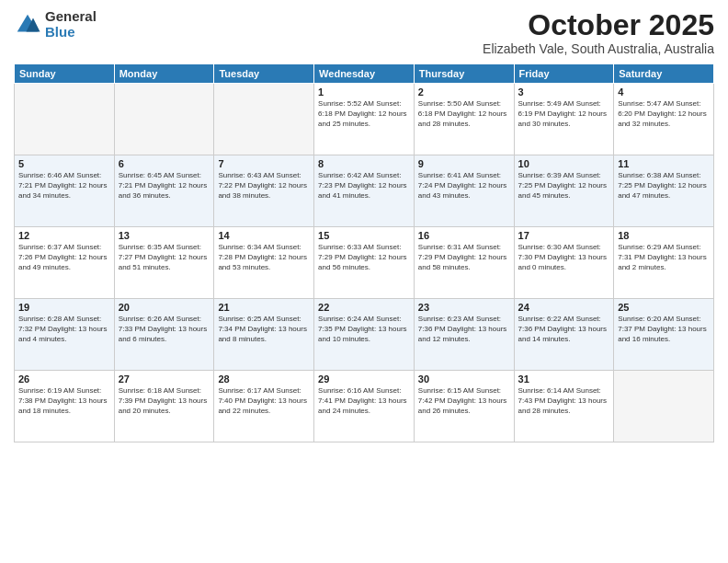 The image size is (728, 563). What do you see at coordinates (664, 329) in the screenshot?
I see `day-info: Sunrise: 6:20 AM Sunset: 7:37 PM Dayligh…` at bounding box center [664, 329].